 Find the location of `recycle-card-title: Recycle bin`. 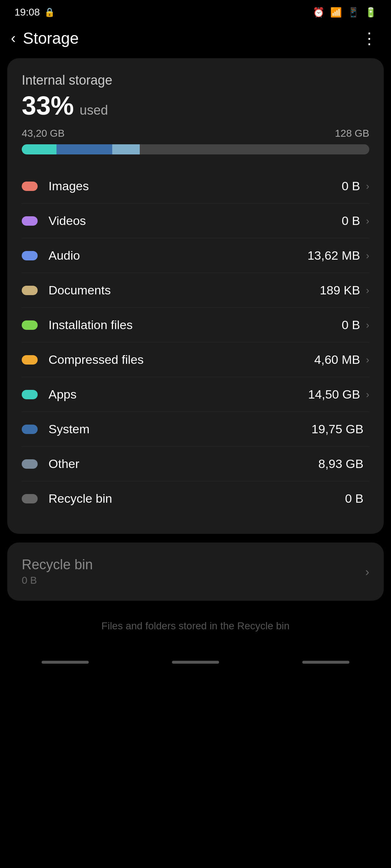

recycle-card-title: Recycle bin is located at coordinates (57, 565).